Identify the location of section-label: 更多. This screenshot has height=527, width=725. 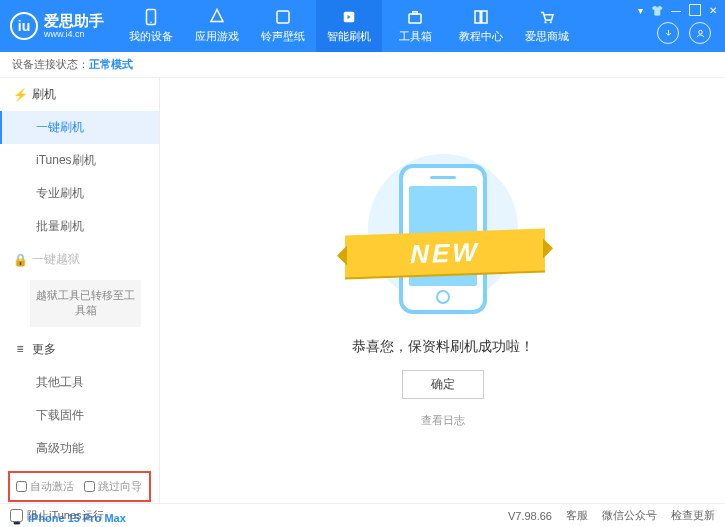
(44, 350).